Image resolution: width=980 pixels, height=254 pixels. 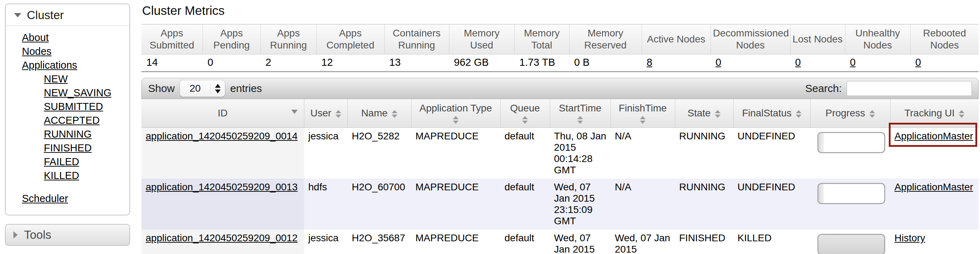 What do you see at coordinates (18, 15) in the screenshot?
I see `chevron-down-icon` at bounding box center [18, 15].